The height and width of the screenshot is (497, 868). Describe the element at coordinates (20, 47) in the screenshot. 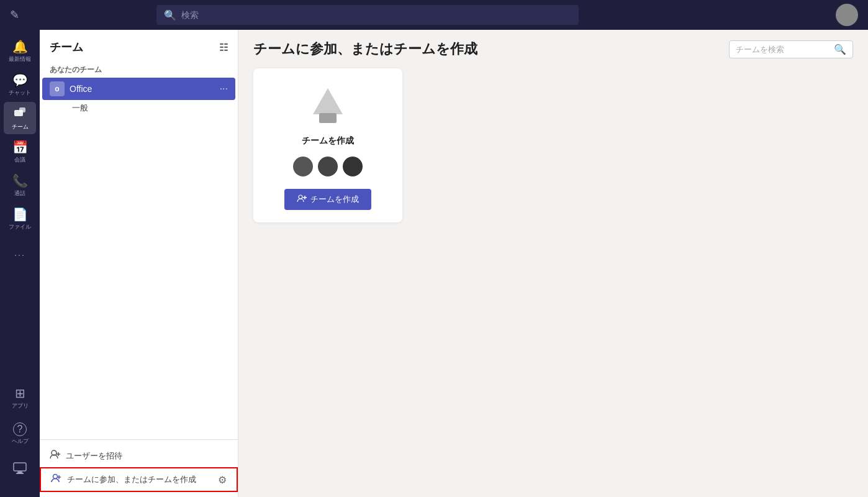

I see `activity-icon: 🔔` at that location.